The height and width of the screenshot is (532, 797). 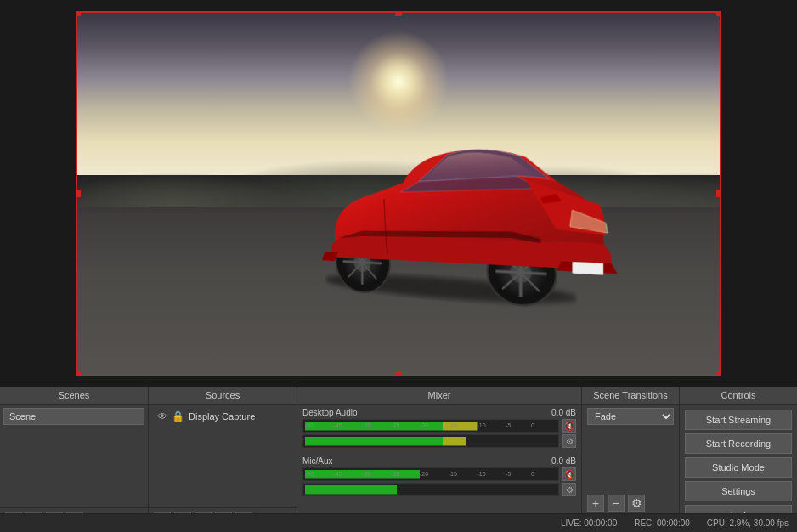 I want to click on handle-mid-left, so click(x=78, y=194).